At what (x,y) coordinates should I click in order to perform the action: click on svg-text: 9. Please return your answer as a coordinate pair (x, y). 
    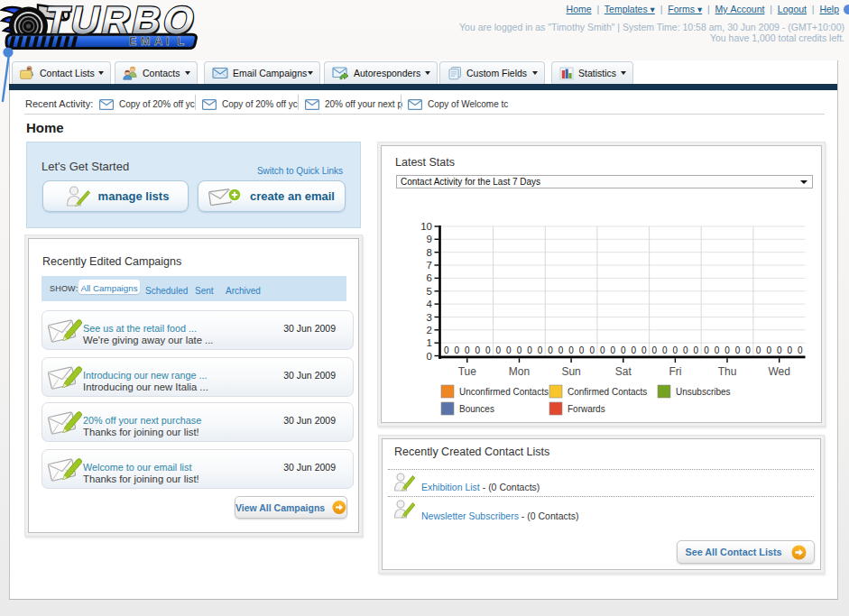
    Looking at the image, I should click on (429, 239).